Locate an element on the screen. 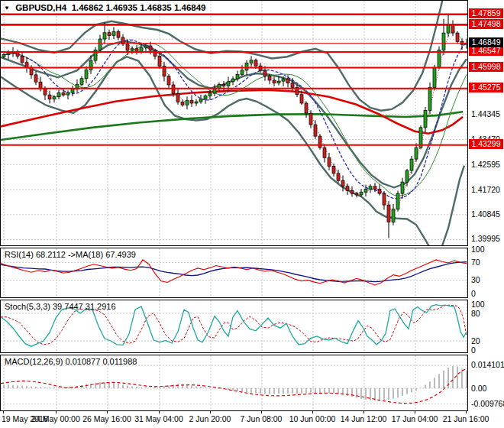  time-axis: 19 May 201624 May 00:0026 May 16:0031 Ma… is located at coordinates (252, 420).